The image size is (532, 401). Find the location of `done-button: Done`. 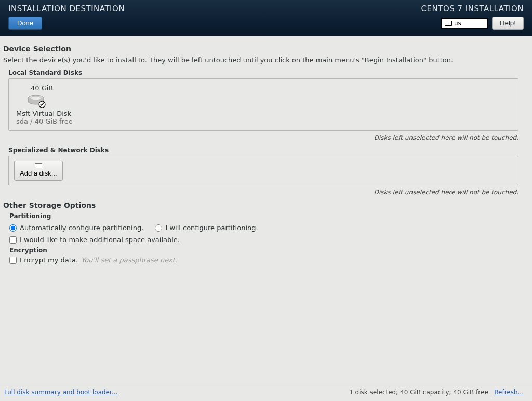

done-button: Done is located at coordinates (25, 23).